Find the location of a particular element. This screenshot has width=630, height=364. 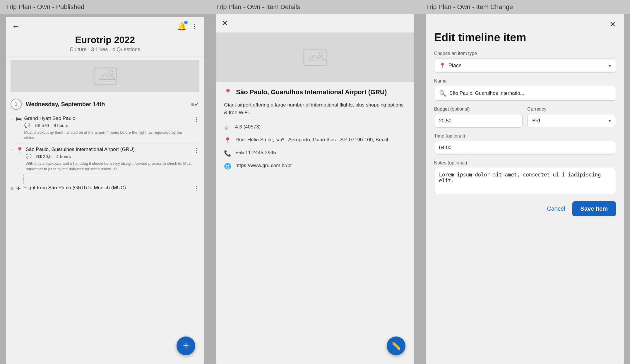

close-button: ✕ is located at coordinates (225, 23).